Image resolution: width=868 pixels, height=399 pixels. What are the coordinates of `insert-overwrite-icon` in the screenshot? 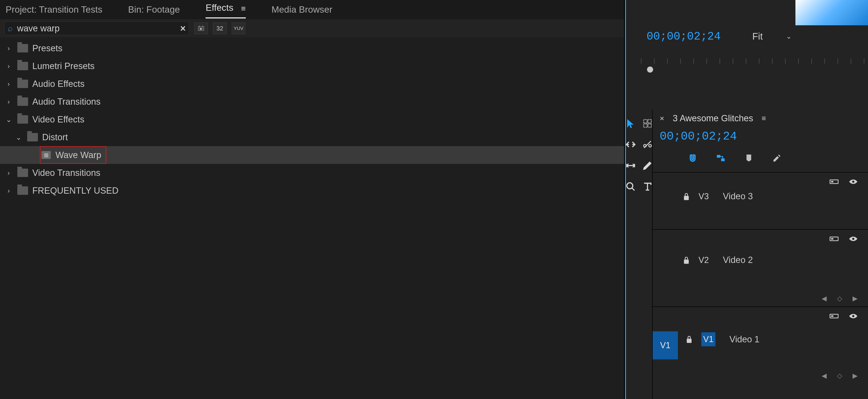 It's located at (664, 158).